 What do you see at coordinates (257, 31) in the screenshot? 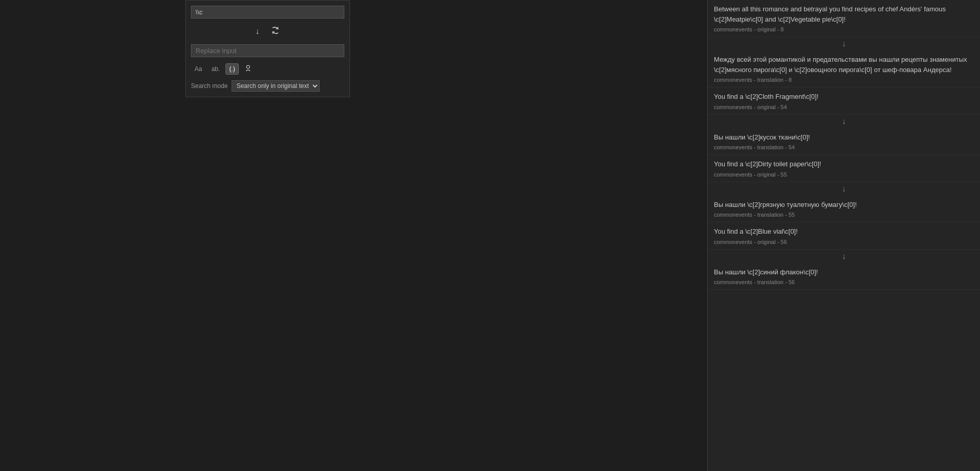
I see `next-match-button: ↓` at bounding box center [257, 31].